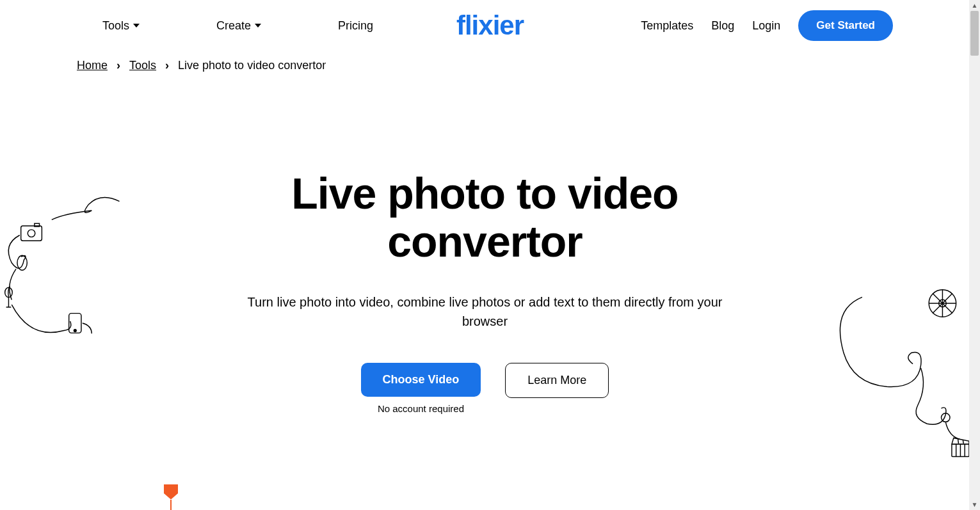 This screenshot has width=980, height=510. Describe the element at coordinates (667, 26) in the screenshot. I see `nav-templates-label: Templates` at that location.